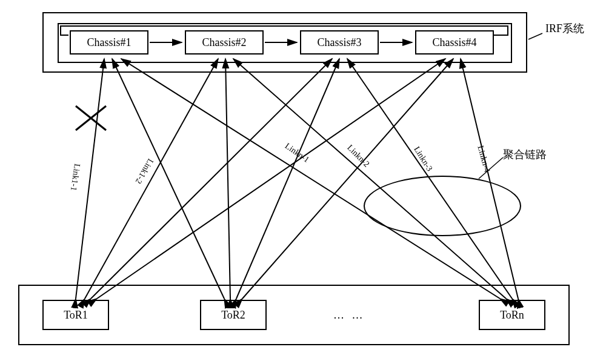  Describe the element at coordinates (423, 159) in the screenshot. I see `linkn-3-label: Linkn-3` at that location.